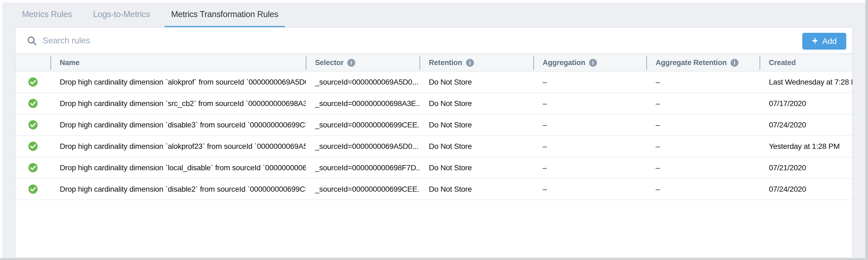 The width and height of the screenshot is (868, 260). I want to click on add-button-label: Add, so click(830, 41).